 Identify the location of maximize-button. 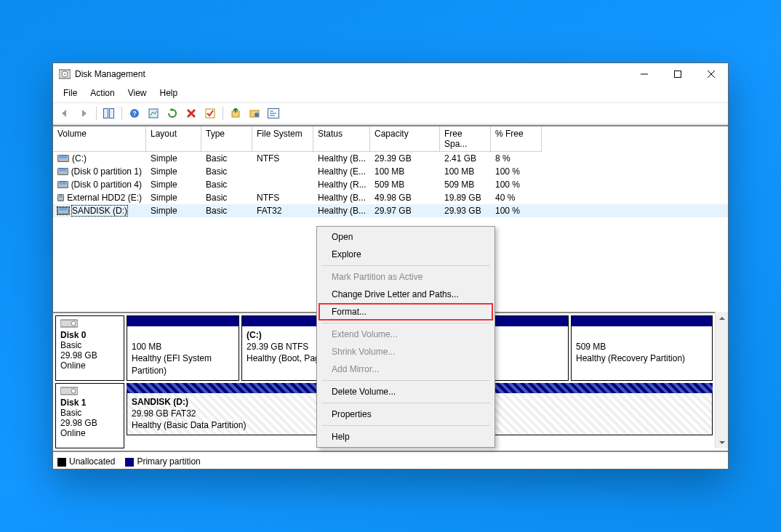
(678, 74).